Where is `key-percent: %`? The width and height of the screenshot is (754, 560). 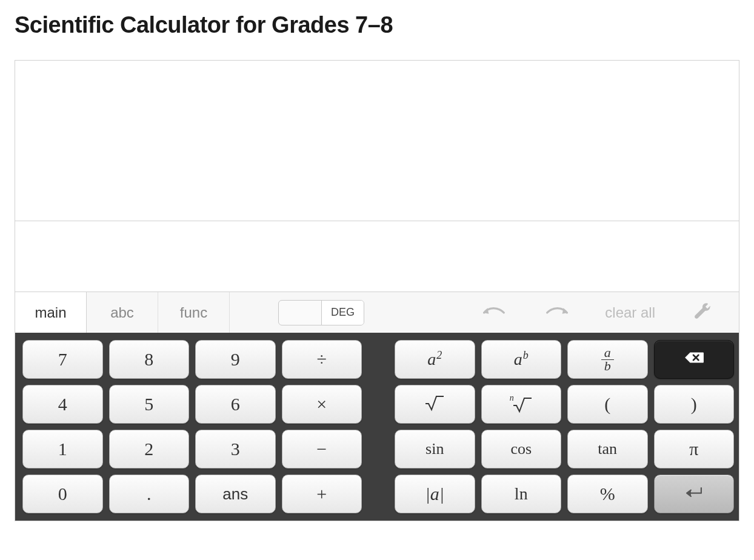 key-percent: % is located at coordinates (607, 494).